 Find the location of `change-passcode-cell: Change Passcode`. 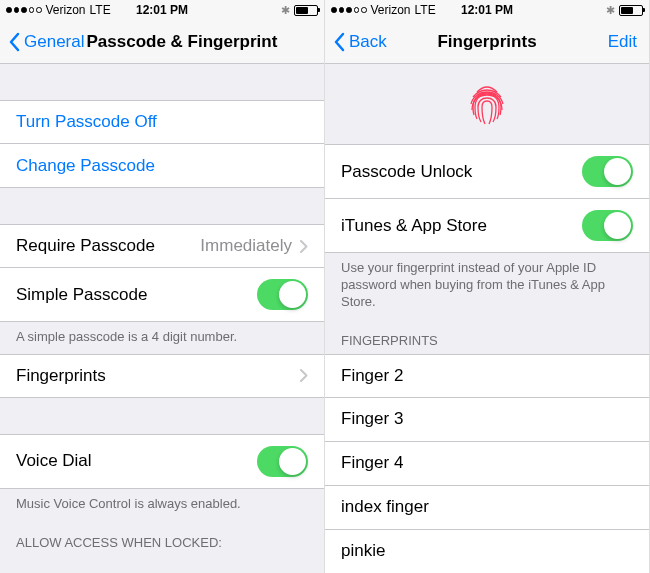

change-passcode-cell: Change Passcode is located at coordinates (162, 166).